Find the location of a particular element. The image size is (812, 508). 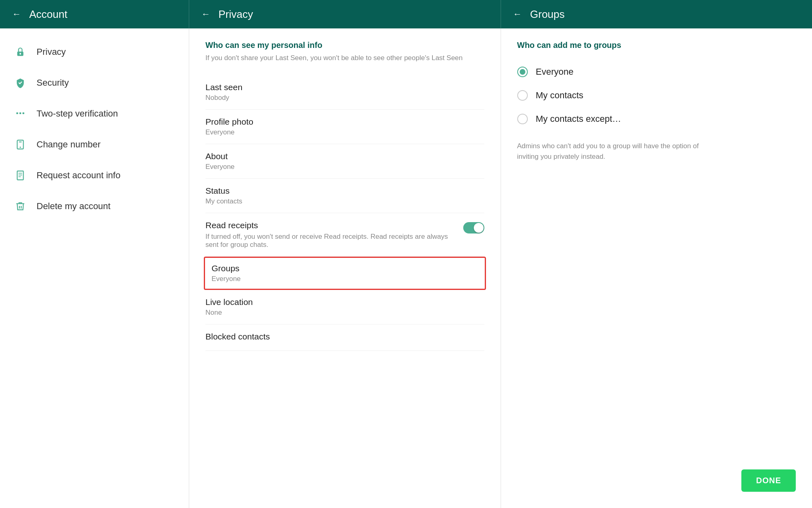

privacy-section-subtitle: If you don't share your Last Seen, you w… is located at coordinates (345, 58).